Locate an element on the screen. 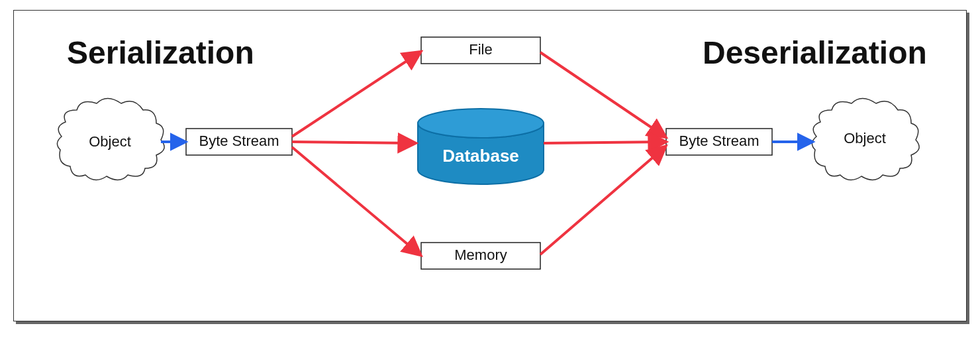  byte-stream-right-label: Byte Stream is located at coordinates (719, 141).